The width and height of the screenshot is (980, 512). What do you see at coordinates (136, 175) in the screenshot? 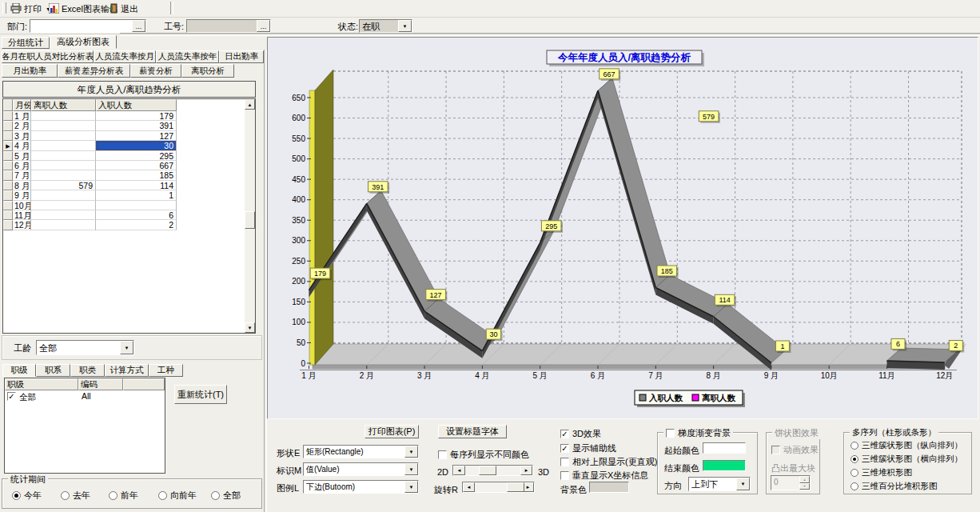
I see `cell-entry: 185` at bounding box center [136, 175].